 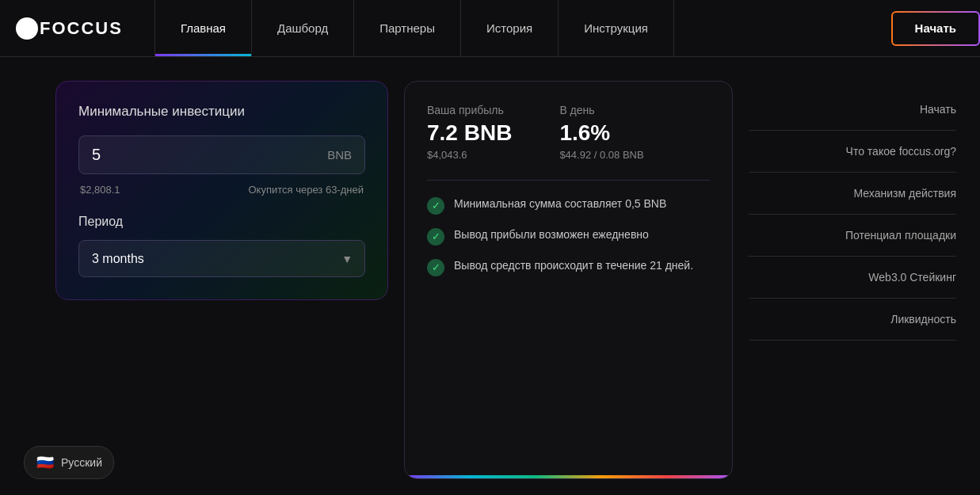 What do you see at coordinates (574, 266) in the screenshot?
I see `feature-text-3: Вывод средств происходит в течение 21 дн…` at bounding box center [574, 266].